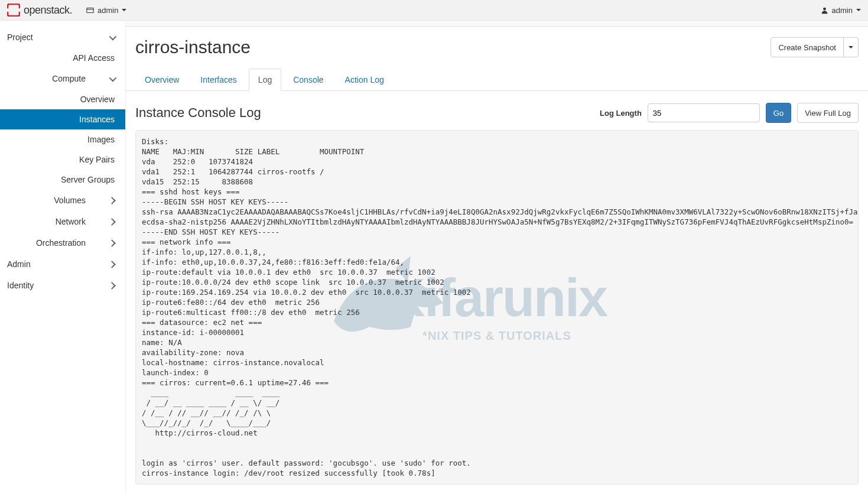 The height and width of the screenshot is (494, 868). Describe the element at coordinates (779, 113) in the screenshot. I see `go-button: Go` at that location.